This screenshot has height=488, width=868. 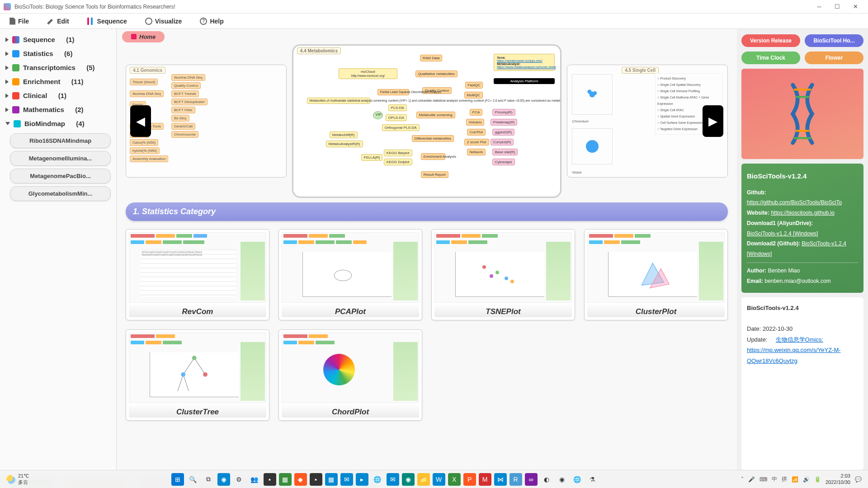 I want to click on app-icon-8: M, so click(x=485, y=479).